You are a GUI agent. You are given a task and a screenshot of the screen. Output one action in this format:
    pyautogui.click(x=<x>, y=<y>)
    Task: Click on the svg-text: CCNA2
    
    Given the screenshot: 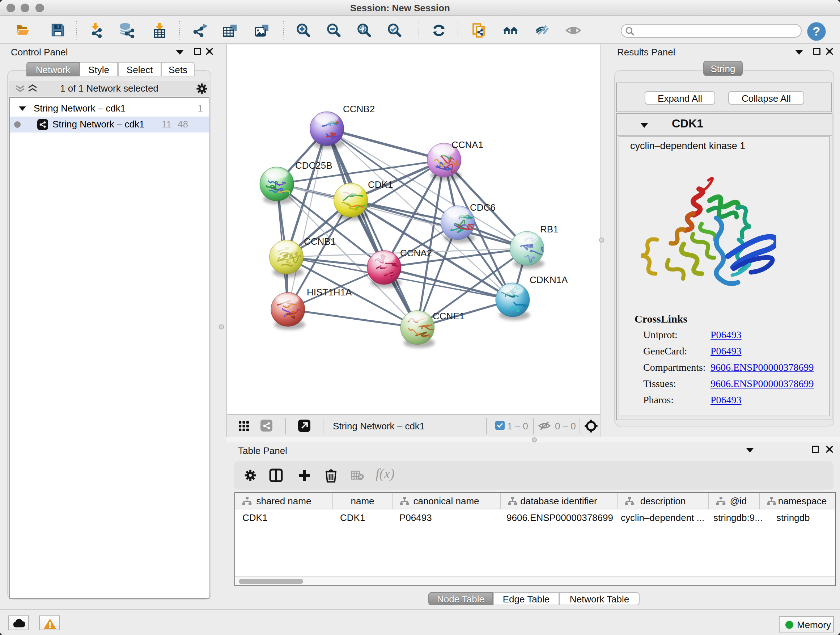 What is the action you would take?
    pyautogui.click(x=416, y=253)
    